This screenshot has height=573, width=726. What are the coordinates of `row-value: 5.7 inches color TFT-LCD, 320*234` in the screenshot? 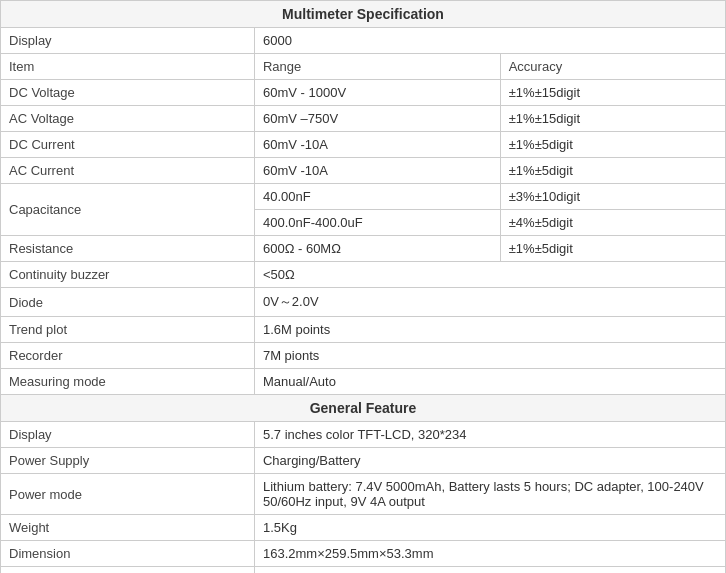 It's located at (490, 435).